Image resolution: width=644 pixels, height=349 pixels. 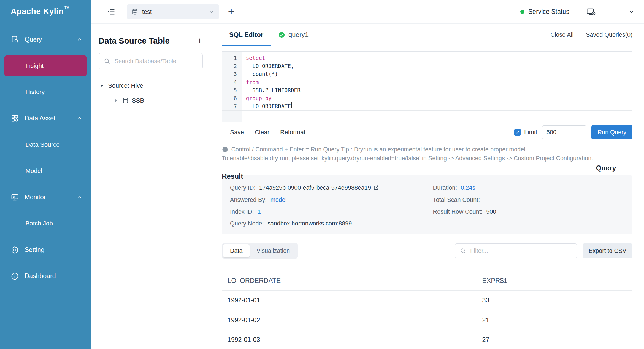 What do you see at coordinates (151, 61) in the screenshot?
I see `datasource-search` at bounding box center [151, 61].